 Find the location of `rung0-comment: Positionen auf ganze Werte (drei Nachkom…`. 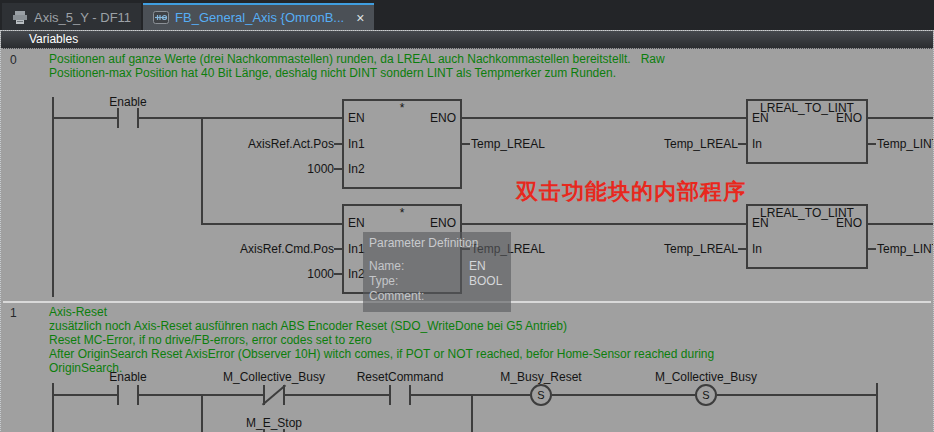

rung0-comment: Positionen auf ganze Werte (drei Nachkom… is located at coordinates (357, 66).